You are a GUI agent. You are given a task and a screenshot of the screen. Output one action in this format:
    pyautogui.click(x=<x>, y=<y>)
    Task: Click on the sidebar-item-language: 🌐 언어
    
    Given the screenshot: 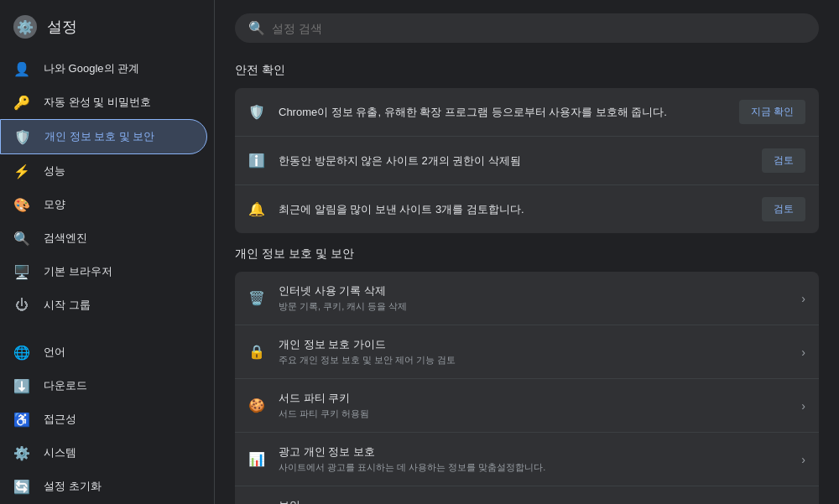 What is the action you would take?
    pyautogui.click(x=104, y=352)
    